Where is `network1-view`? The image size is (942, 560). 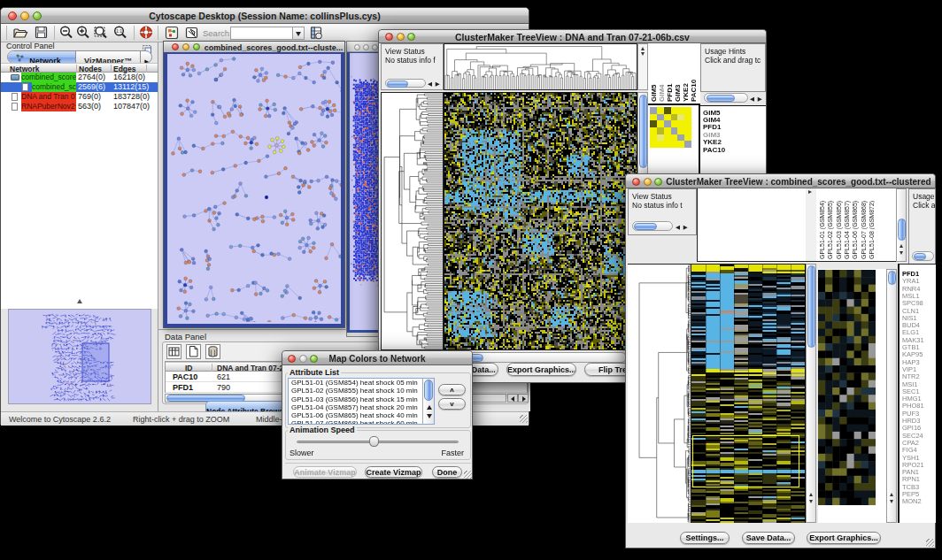
network1-view is located at coordinates (254, 189).